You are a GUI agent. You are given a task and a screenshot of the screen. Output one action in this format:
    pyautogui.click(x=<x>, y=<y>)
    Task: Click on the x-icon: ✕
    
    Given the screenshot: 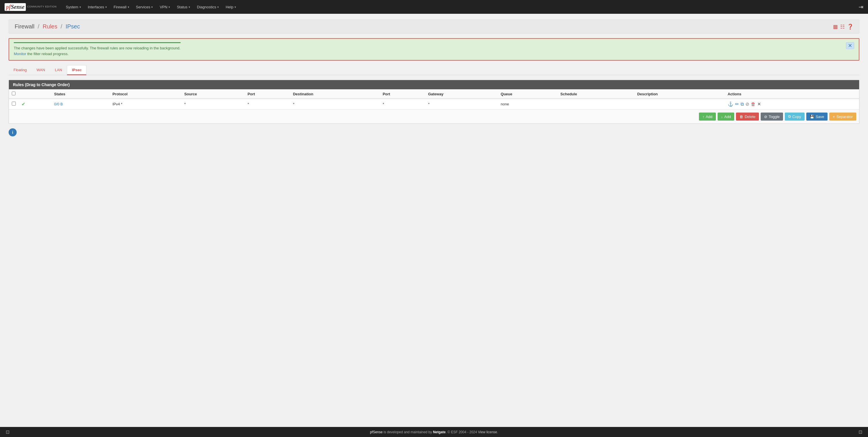 What is the action you would take?
    pyautogui.click(x=759, y=104)
    